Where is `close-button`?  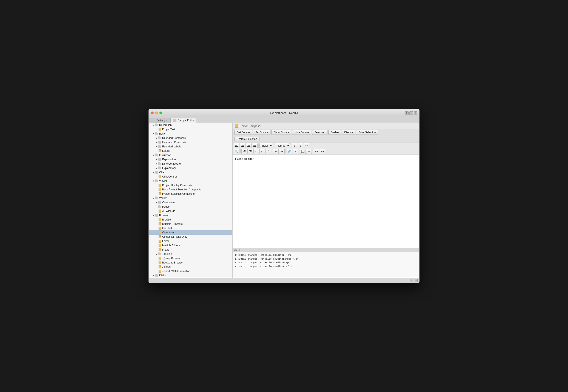
close-button is located at coordinates (152, 113).